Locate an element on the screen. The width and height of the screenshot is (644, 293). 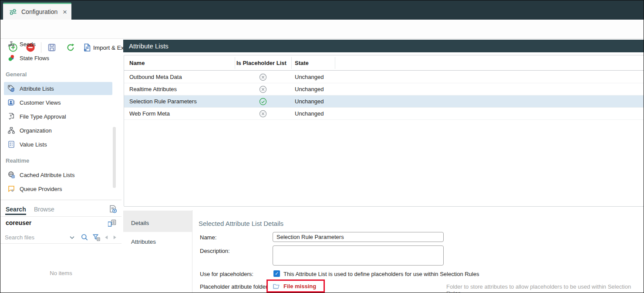
cell-name: Realtime Attributes is located at coordinates (153, 89).